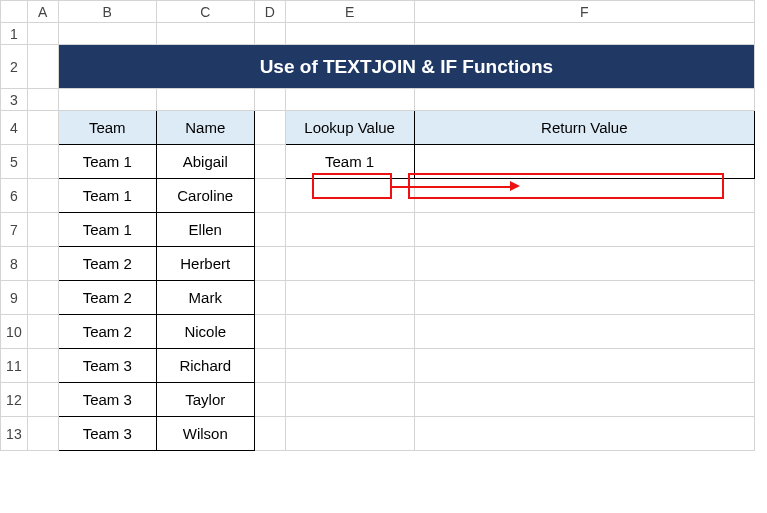 The height and width of the screenshot is (513, 767). Describe the element at coordinates (42, 12) in the screenshot. I see `col-header-A: A` at that location.